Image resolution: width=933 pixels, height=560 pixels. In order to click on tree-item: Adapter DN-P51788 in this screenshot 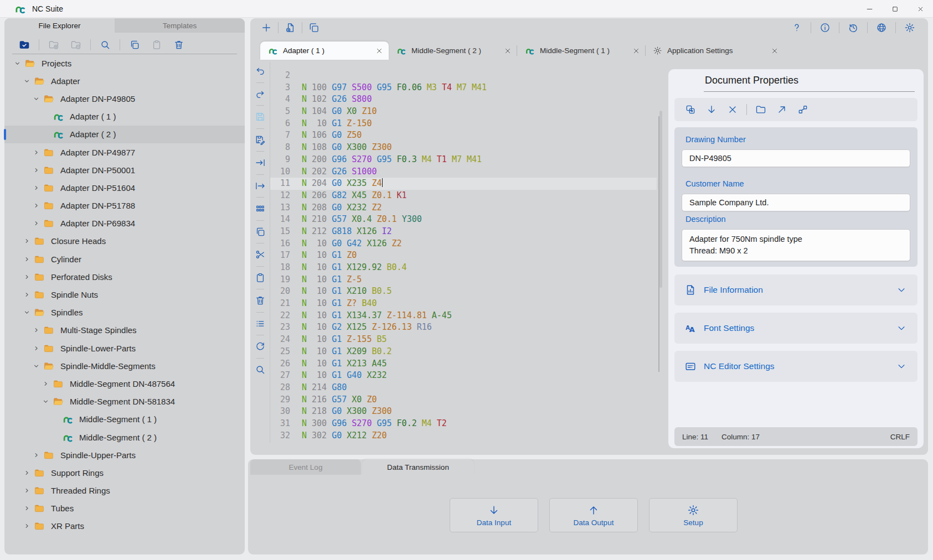, I will do `click(125, 206)`.